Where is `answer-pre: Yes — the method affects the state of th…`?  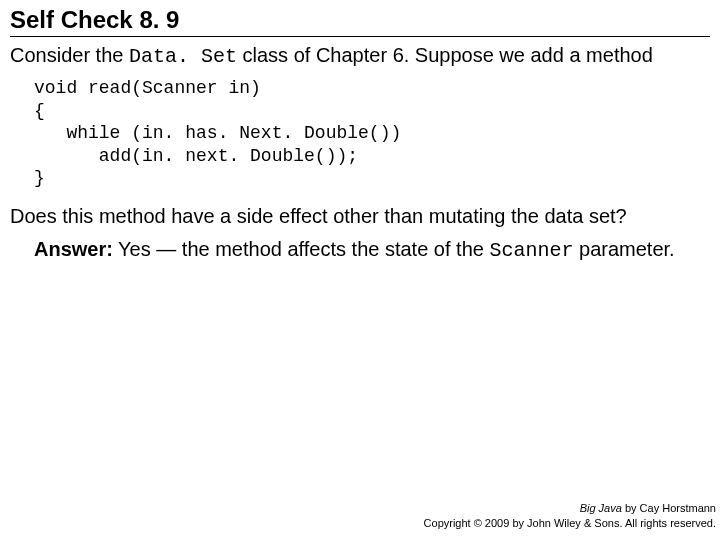
answer-pre: Yes — the method affects the state of th… is located at coordinates (302, 249).